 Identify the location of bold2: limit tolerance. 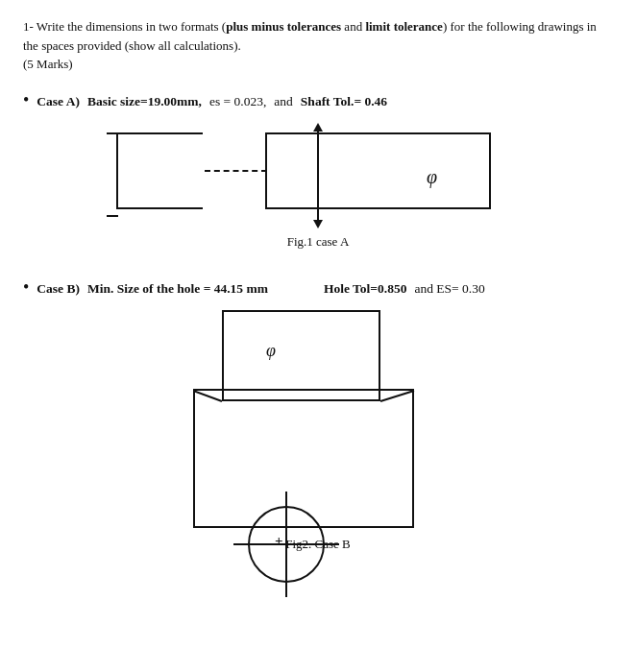
(404, 27).